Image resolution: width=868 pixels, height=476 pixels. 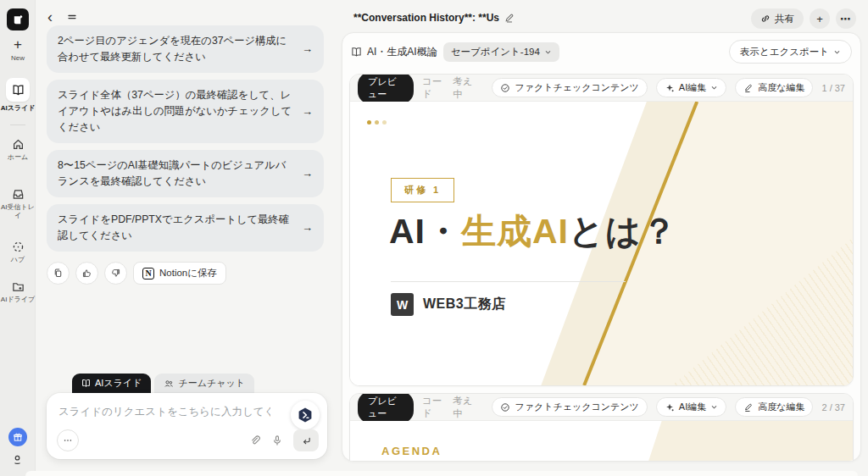 I want to click on composer-card, so click(x=186, y=426).